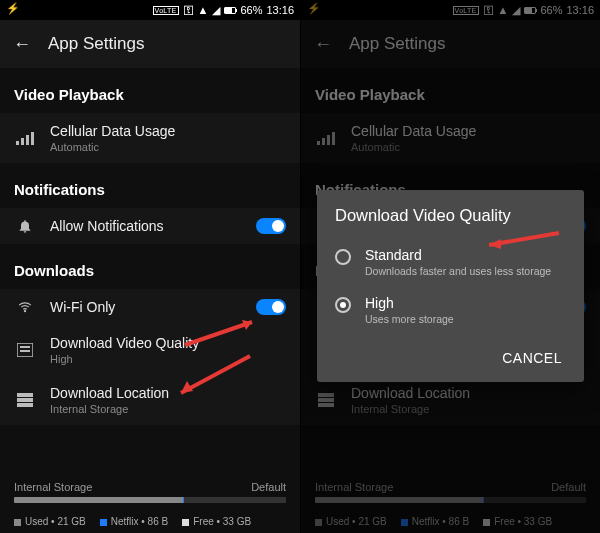 The height and width of the screenshot is (533, 600). I want to click on quality-icon, so click(25, 350).